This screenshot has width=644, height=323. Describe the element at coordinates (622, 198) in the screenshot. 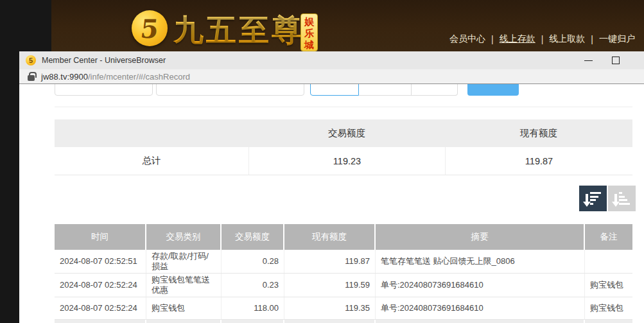

I see `sort-ascending-icon` at that location.